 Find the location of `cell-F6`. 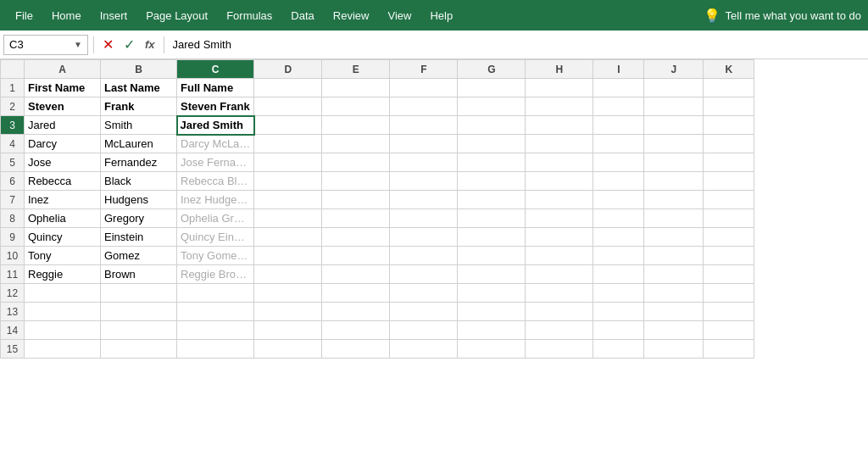

cell-F6 is located at coordinates (424, 181).